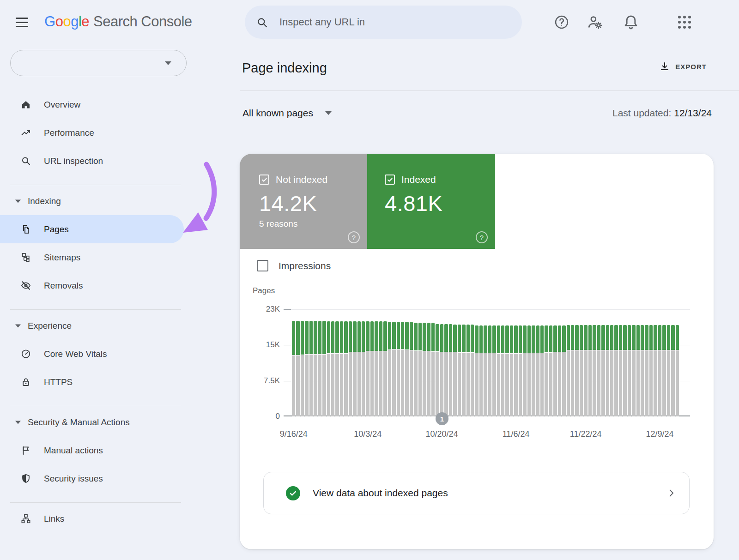  What do you see at coordinates (395, 22) in the screenshot?
I see `search-input` at bounding box center [395, 22].